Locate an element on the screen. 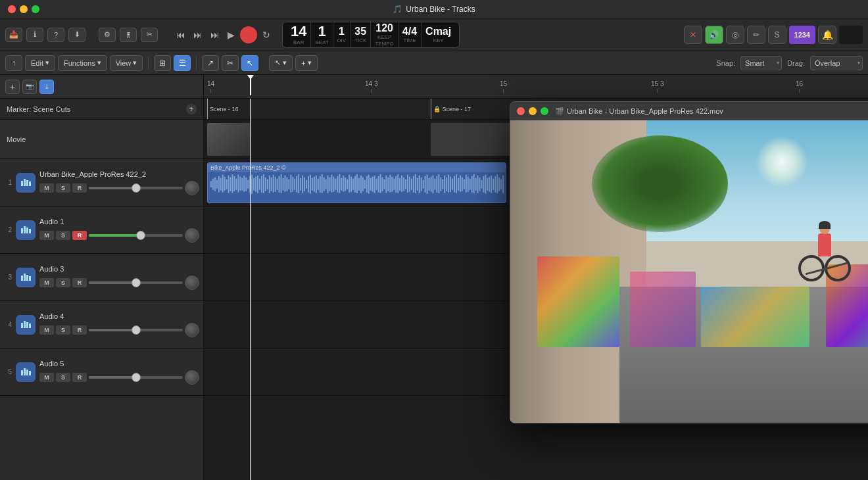  scene-capture-btn: 📷 is located at coordinates (30, 87).